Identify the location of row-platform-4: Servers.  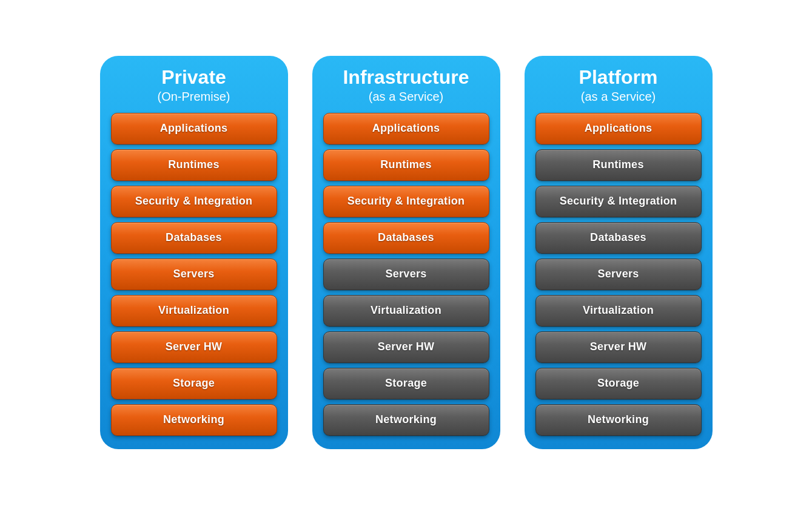
(619, 274).